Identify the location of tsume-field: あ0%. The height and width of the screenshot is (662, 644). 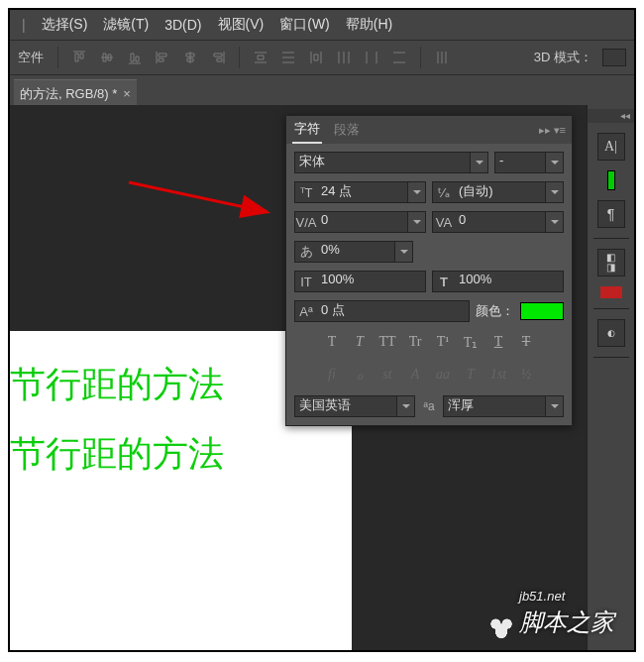
(354, 252).